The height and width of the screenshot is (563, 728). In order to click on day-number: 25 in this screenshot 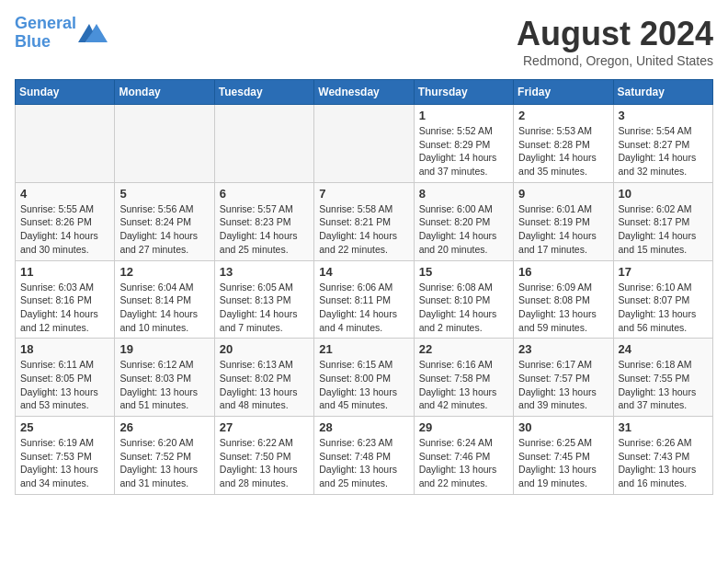, I will do `click(64, 427)`.